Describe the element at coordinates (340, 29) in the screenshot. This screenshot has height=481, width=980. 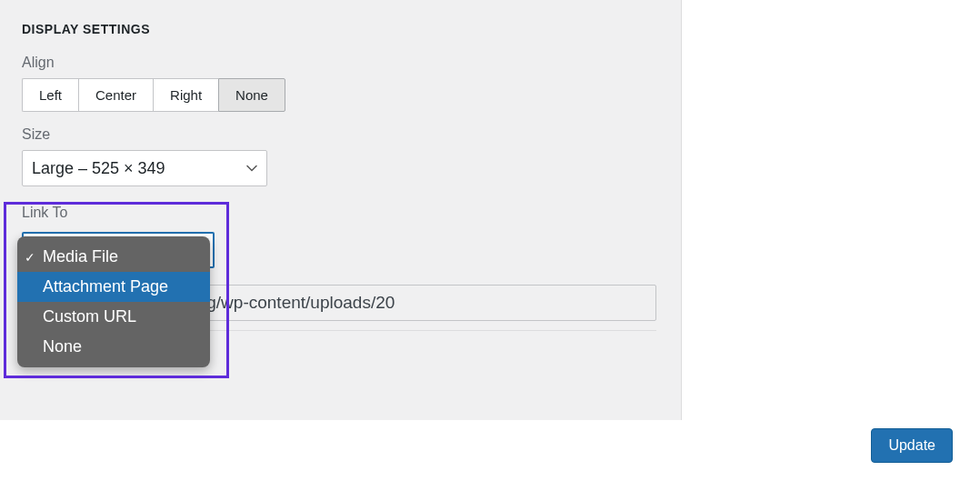
I see `section-title: DISPLAY SETTINGS` at that location.